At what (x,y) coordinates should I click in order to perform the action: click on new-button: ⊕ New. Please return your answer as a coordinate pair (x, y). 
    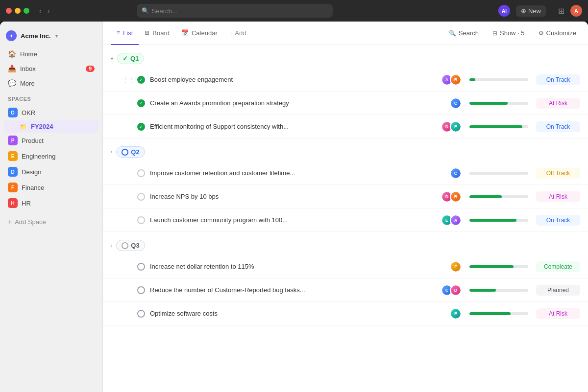
    Looking at the image, I should click on (531, 11).